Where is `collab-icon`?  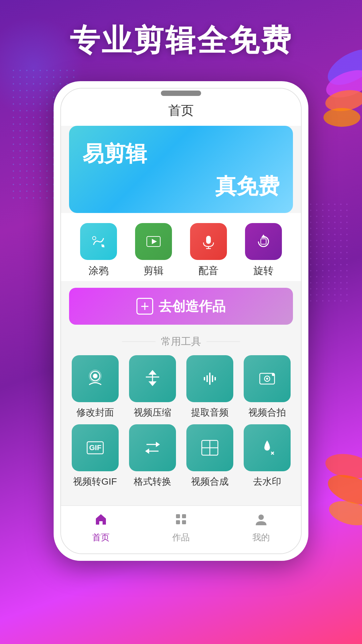
collab-icon is located at coordinates (267, 379).